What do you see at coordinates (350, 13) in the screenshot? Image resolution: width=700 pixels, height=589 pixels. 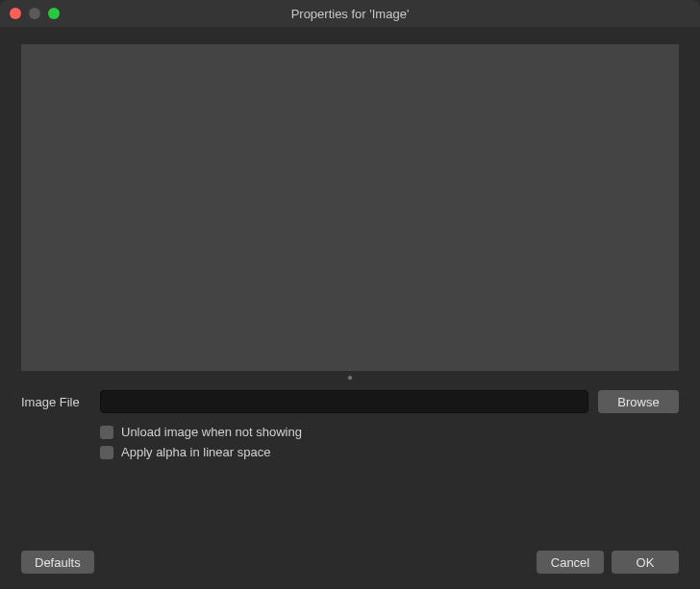 I see `window-title: Properties for 'Image'` at bounding box center [350, 13].